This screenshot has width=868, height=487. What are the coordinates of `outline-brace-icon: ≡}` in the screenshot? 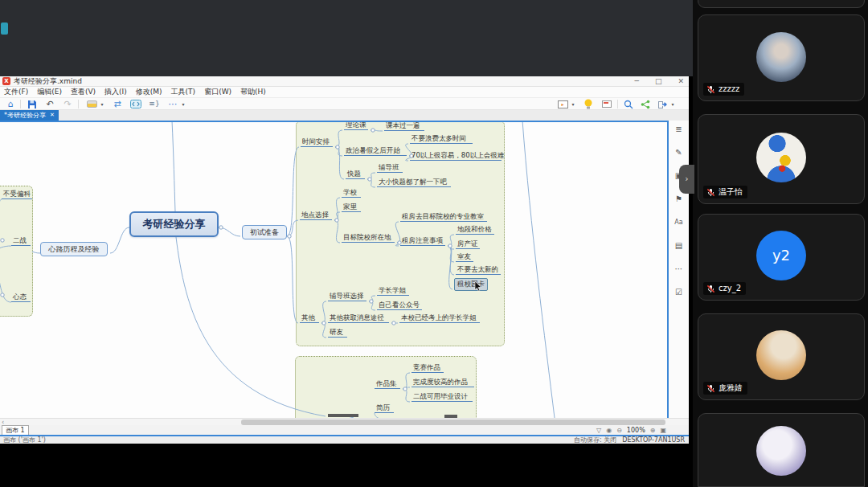 It's located at (154, 104).